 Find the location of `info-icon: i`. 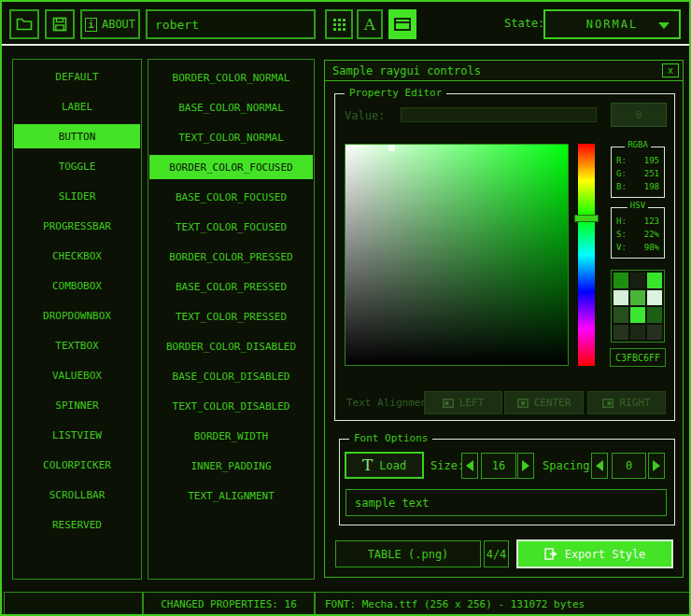

info-icon: i is located at coordinates (92, 24).